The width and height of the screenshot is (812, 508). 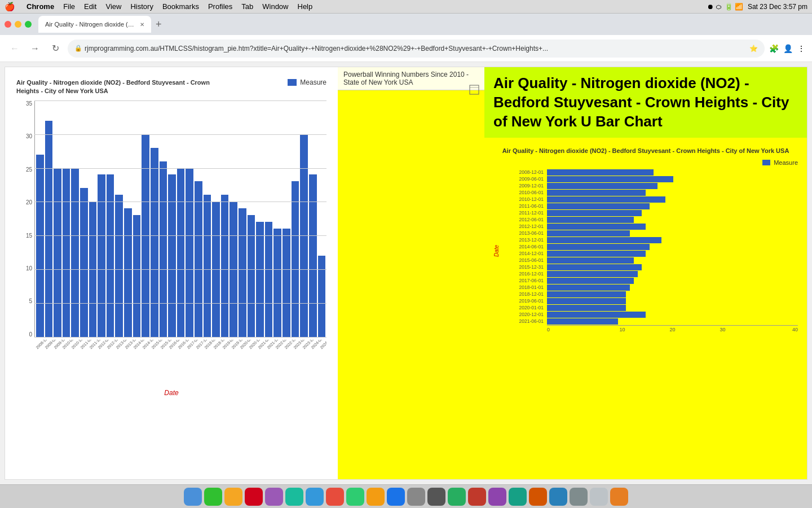 I want to click on x-axis-labels: 2008-12-012009-06-012009-12-012010-06-01…, so click(x=180, y=362).